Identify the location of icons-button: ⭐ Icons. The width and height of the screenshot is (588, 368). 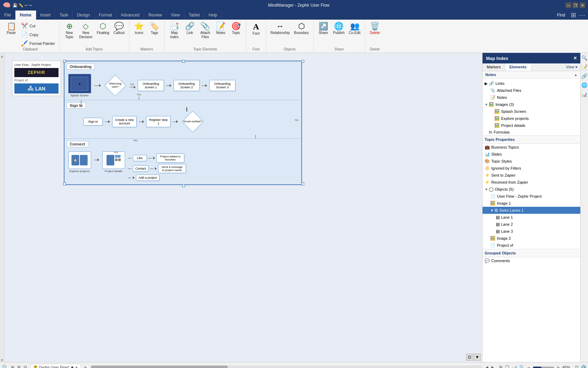
(139, 29).